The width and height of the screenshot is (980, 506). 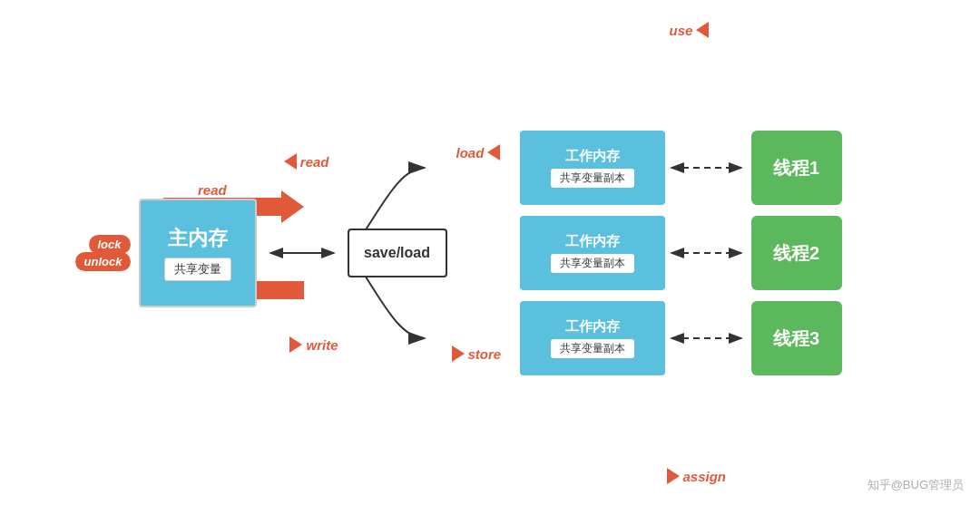 What do you see at coordinates (593, 253) in the screenshot?
I see `work-mem-2: 工作内存 共享变量副本` at bounding box center [593, 253].